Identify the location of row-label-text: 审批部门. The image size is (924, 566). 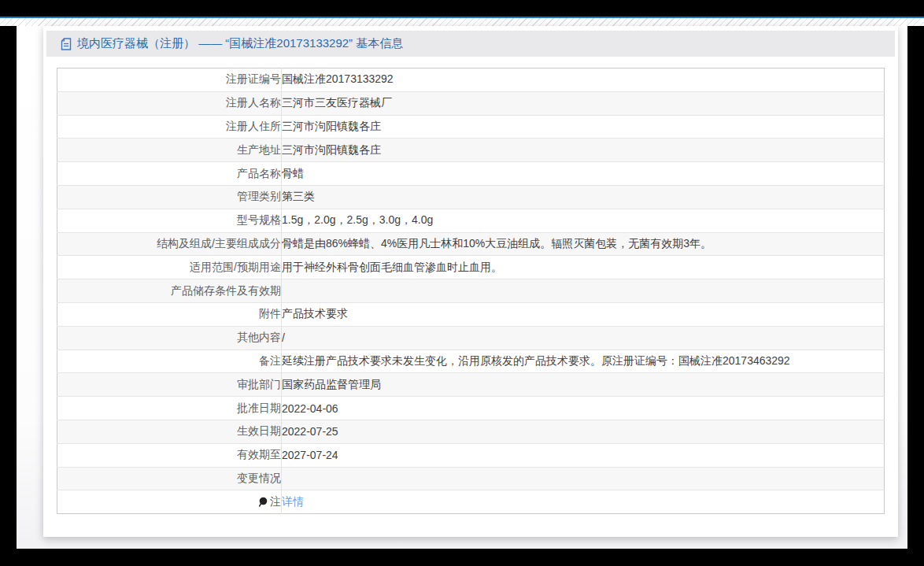
(259, 384).